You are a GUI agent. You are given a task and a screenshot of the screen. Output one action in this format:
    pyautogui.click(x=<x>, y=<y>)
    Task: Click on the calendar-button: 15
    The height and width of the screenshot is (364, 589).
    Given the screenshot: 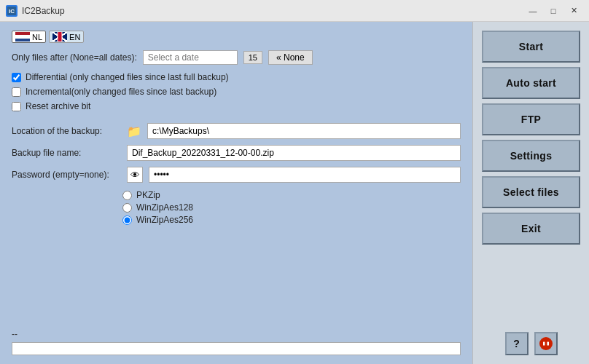 What is the action you would take?
    pyautogui.click(x=253, y=58)
    